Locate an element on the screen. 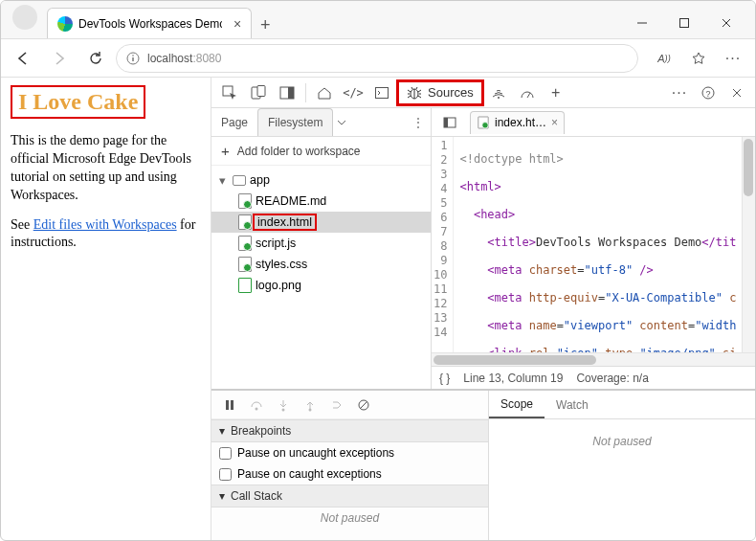  debugger-toolbar is located at coordinates (350, 405).